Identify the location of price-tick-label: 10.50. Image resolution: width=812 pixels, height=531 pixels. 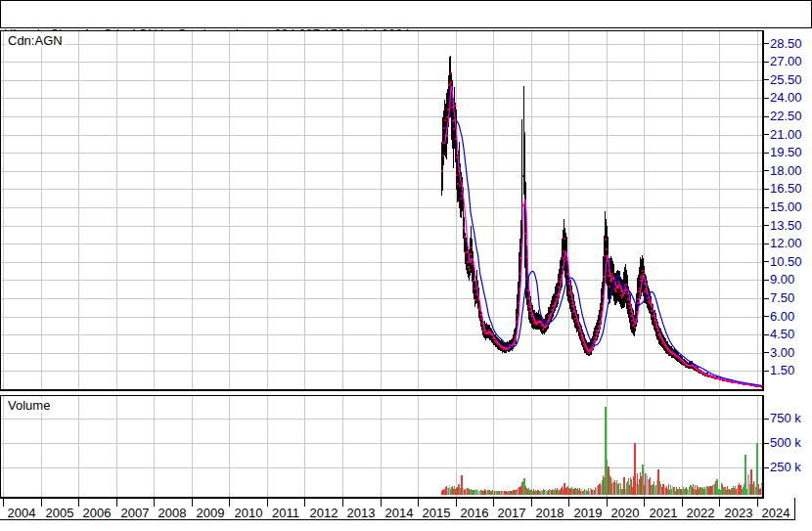
(787, 262).